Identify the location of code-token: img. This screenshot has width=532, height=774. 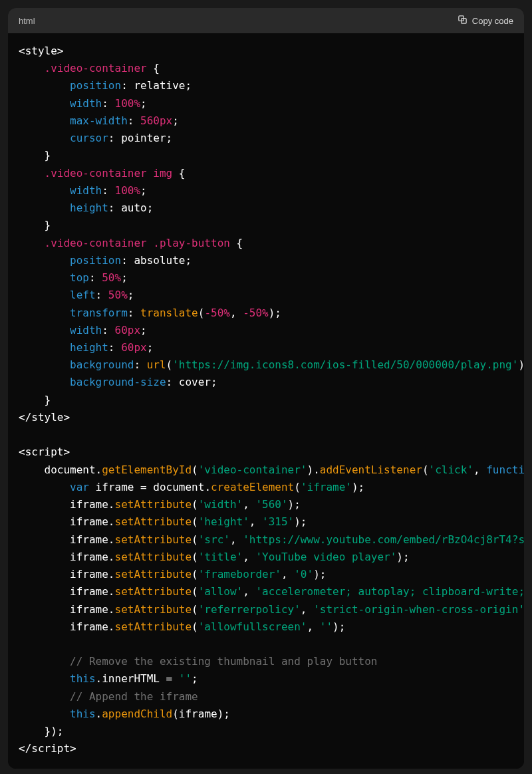
(162, 173).